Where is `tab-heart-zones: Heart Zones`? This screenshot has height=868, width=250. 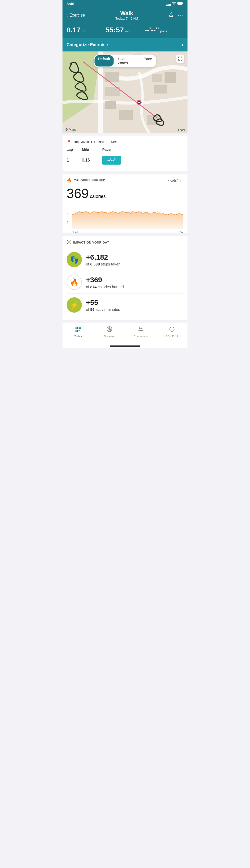 tab-heart-zones: Heart Zones is located at coordinates (127, 61).